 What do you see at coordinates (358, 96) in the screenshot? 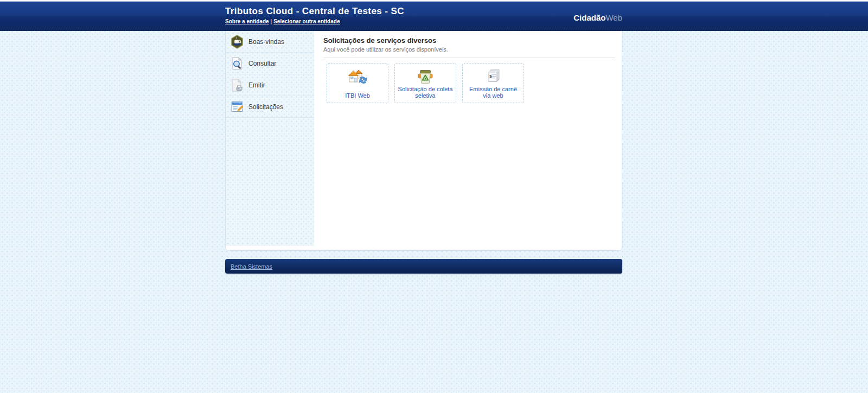
I see `service-card-label: ITBI Web` at bounding box center [358, 96].